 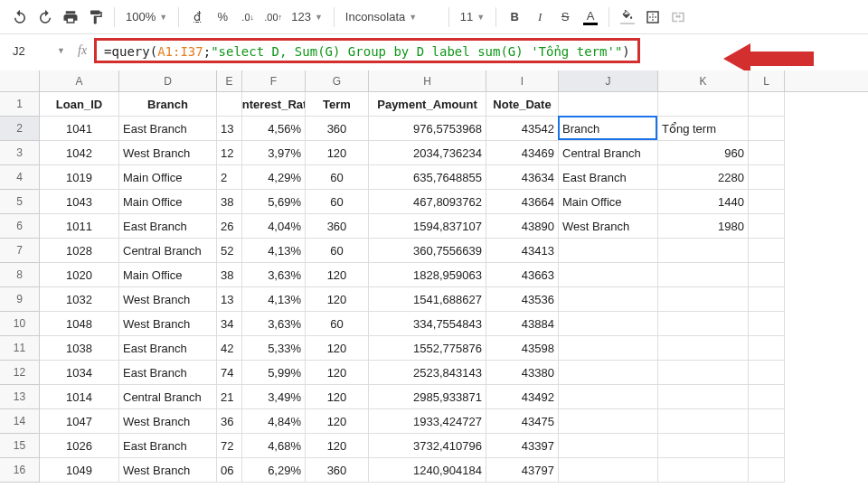 What do you see at coordinates (337, 81) in the screenshot?
I see `column-header-G: G` at bounding box center [337, 81].